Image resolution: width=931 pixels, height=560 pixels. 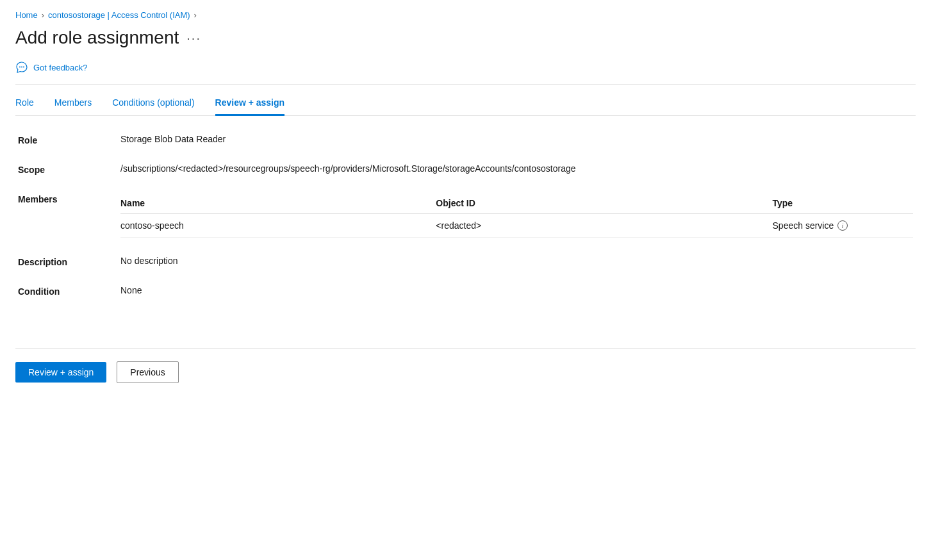 I want to click on breadcrumb: Home › contosostorage | Access Control (…, so click(x=465, y=15).